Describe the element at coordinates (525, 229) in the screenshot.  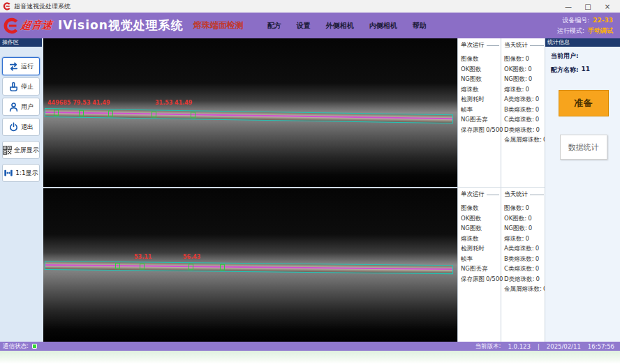
I see `stat-row: NG图数:0` at that location.